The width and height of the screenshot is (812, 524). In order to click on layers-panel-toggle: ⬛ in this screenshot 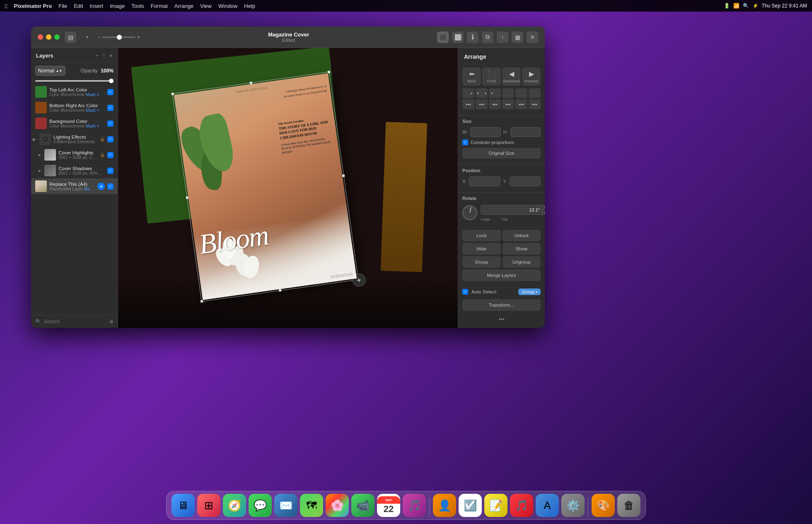, I will do `click(443, 37)`.